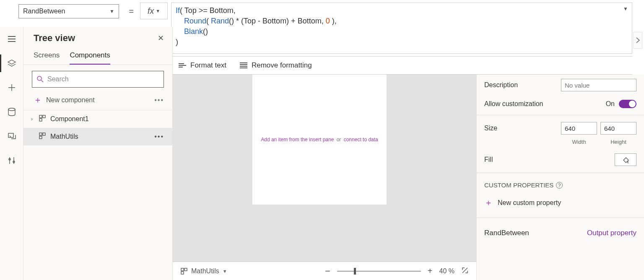  Describe the element at coordinates (579, 142) in the screenshot. I see `width-sublabel: Width` at that location.